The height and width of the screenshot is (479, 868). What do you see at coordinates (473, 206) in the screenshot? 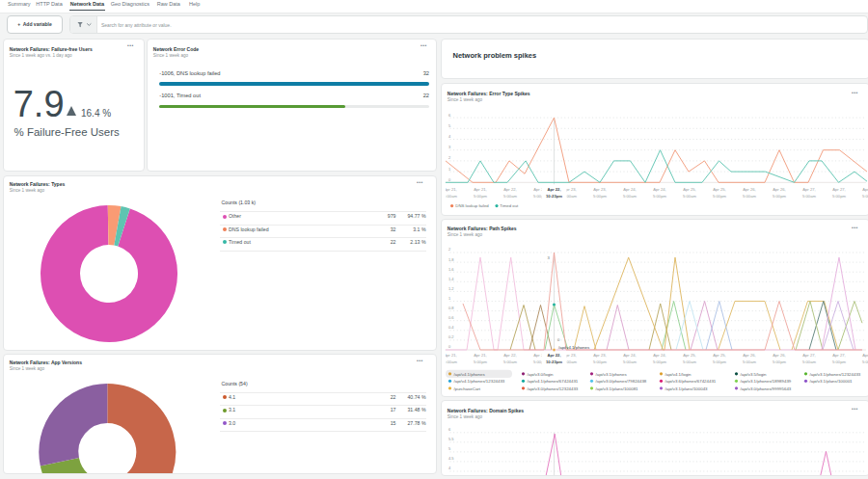
I see `svg-text: DNS lookup failed` at bounding box center [473, 206].